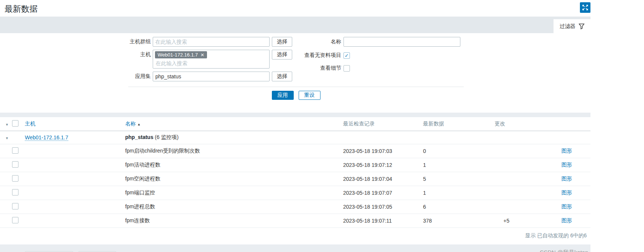 The width and height of the screenshot is (644, 252). I want to click on filter-row-name: 名称, so click(376, 42).